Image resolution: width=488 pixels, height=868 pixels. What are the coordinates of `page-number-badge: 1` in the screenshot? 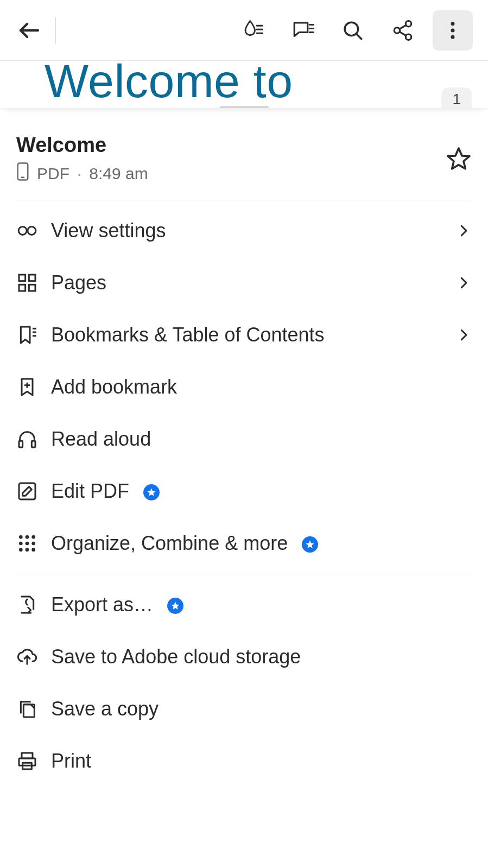 It's located at (457, 98).